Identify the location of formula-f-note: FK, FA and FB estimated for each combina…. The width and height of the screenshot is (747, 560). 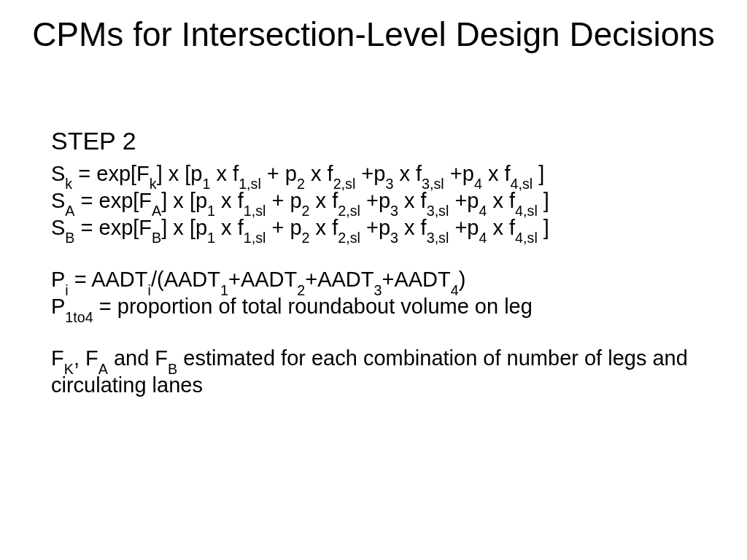
(374, 372).